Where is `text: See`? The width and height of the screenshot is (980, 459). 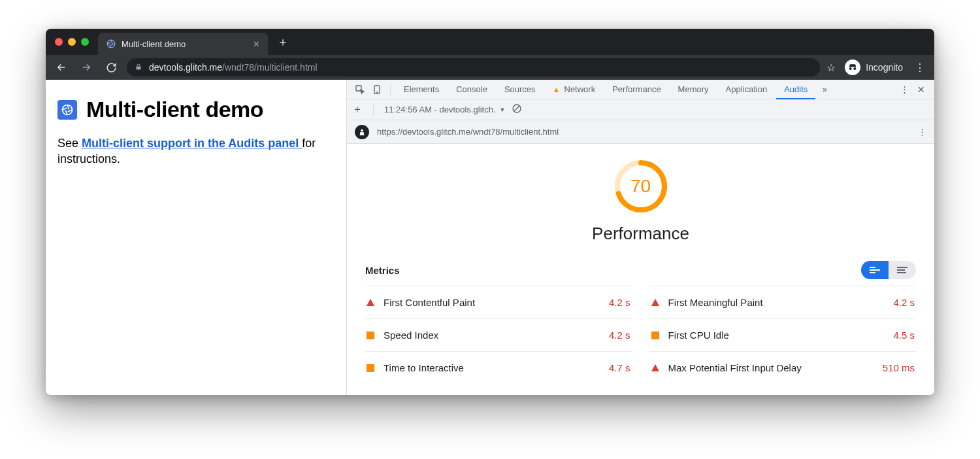 text: See is located at coordinates (69, 143).